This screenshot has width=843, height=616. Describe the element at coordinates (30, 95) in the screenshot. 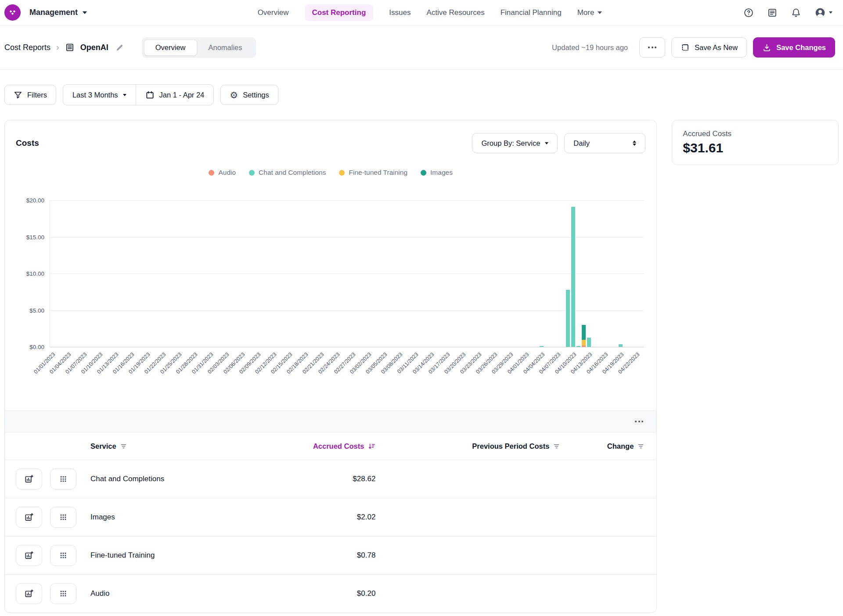

I see `filters-button: Filters` at that location.